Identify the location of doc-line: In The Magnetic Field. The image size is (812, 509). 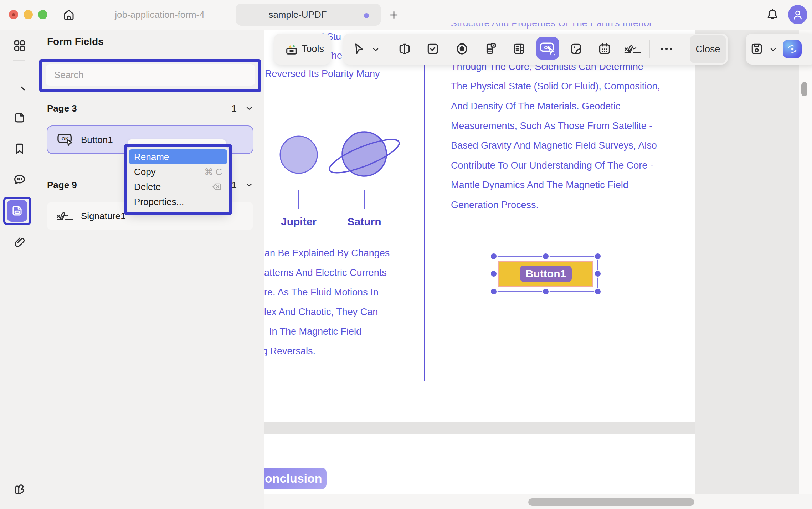
(315, 331).